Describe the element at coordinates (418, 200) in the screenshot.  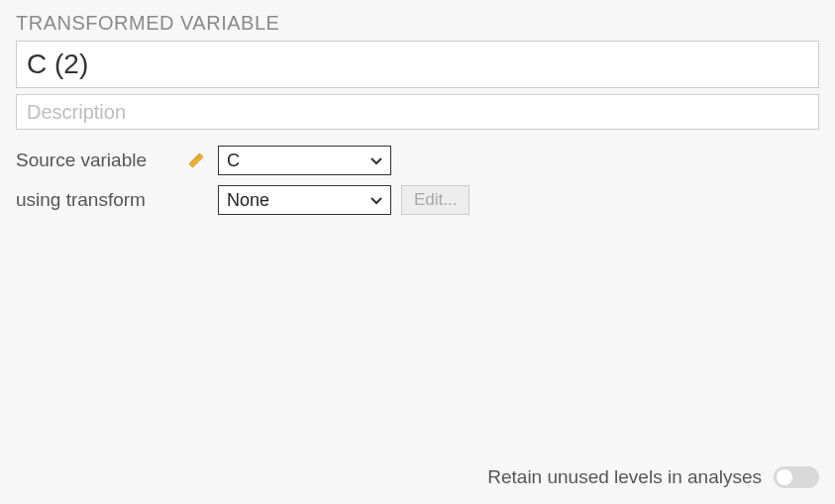
I see `using-transform-row: using transform None Edit...` at that location.